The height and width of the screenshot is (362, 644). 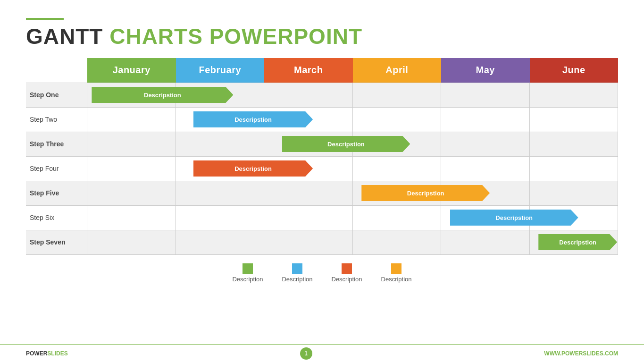 What do you see at coordinates (132, 70) in the screenshot?
I see `month-january: January` at bounding box center [132, 70].